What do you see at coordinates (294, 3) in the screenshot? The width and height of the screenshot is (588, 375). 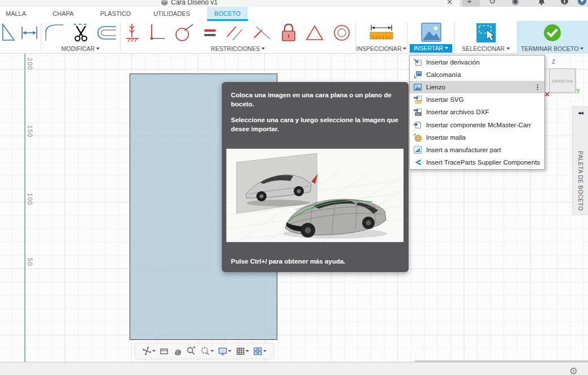 I see `title-bar: Cara Diseño v1 ✕ + ↺ ◉` at bounding box center [294, 3].